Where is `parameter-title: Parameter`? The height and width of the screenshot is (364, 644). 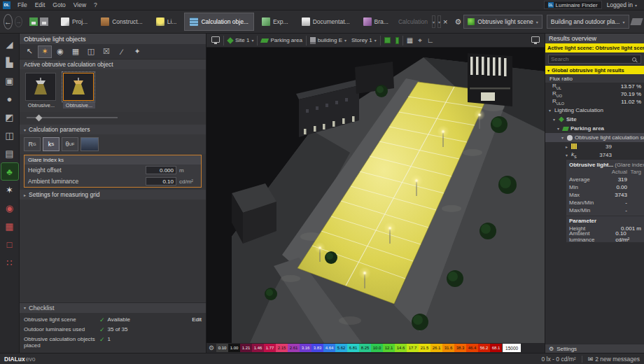
parameter-title: Parameter is located at coordinates (605, 220).